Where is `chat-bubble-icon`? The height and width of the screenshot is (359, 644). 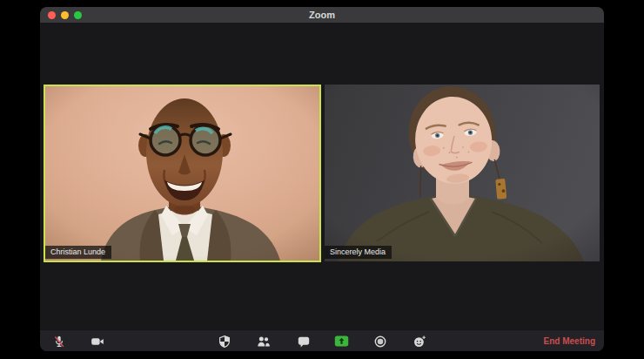
chat-bubble-icon is located at coordinates (304, 342).